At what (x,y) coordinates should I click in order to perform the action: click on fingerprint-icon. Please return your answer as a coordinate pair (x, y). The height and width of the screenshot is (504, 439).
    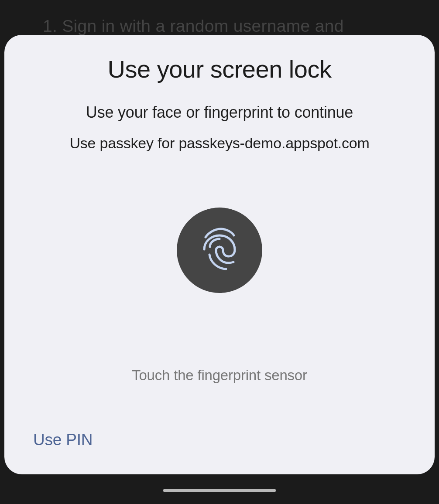
    Looking at the image, I should click on (220, 250).